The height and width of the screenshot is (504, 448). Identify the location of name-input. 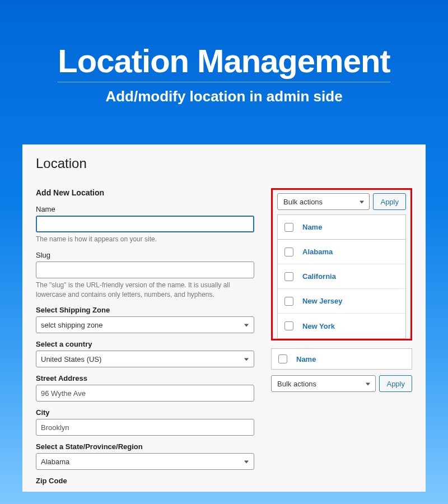
(145, 224).